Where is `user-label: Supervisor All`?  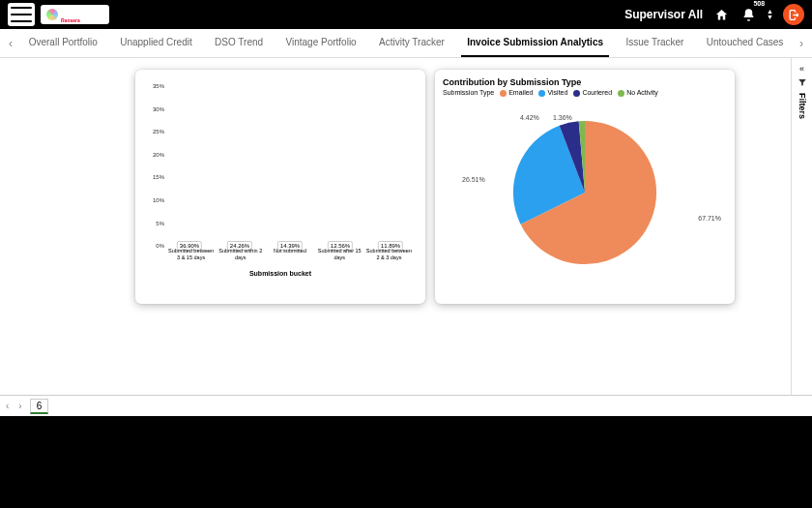
user-label: Supervisor All is located at coordinates (663, 15).